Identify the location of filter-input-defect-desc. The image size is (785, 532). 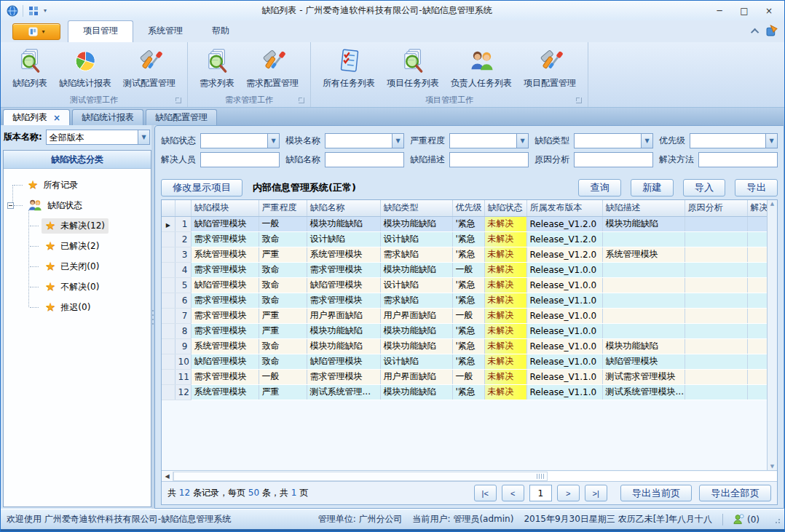
(489, 160).